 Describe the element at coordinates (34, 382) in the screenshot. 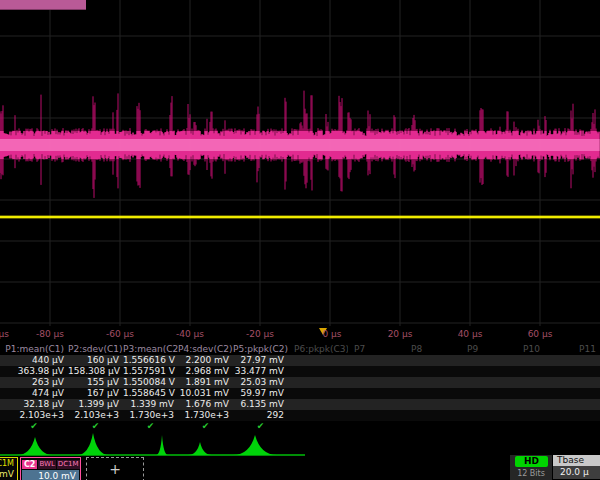

I see `param-value-cell: 263 µV` at that location.